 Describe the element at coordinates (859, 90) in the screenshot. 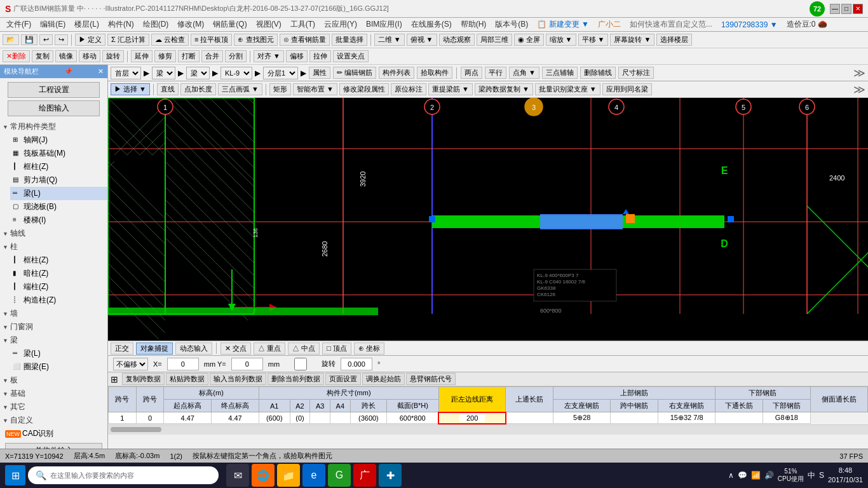

I see `draw-expand: ≫` at that location.